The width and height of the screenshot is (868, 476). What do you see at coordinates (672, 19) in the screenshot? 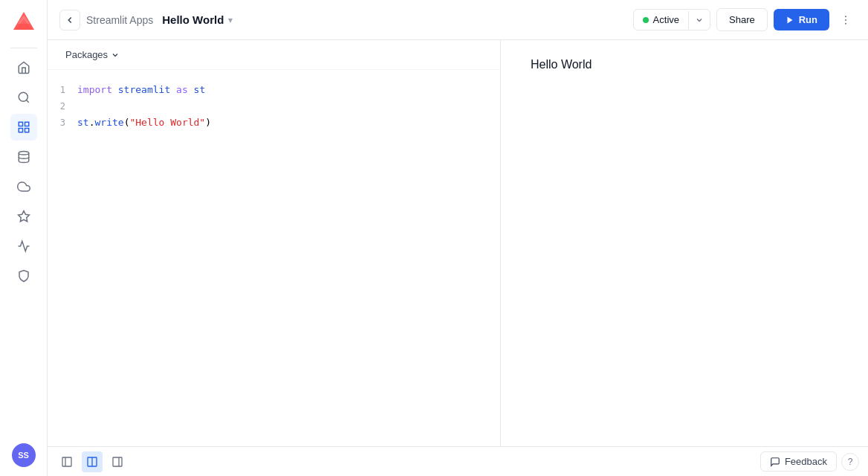
I see `status-pill: Active` at bounding box center [672, 19].